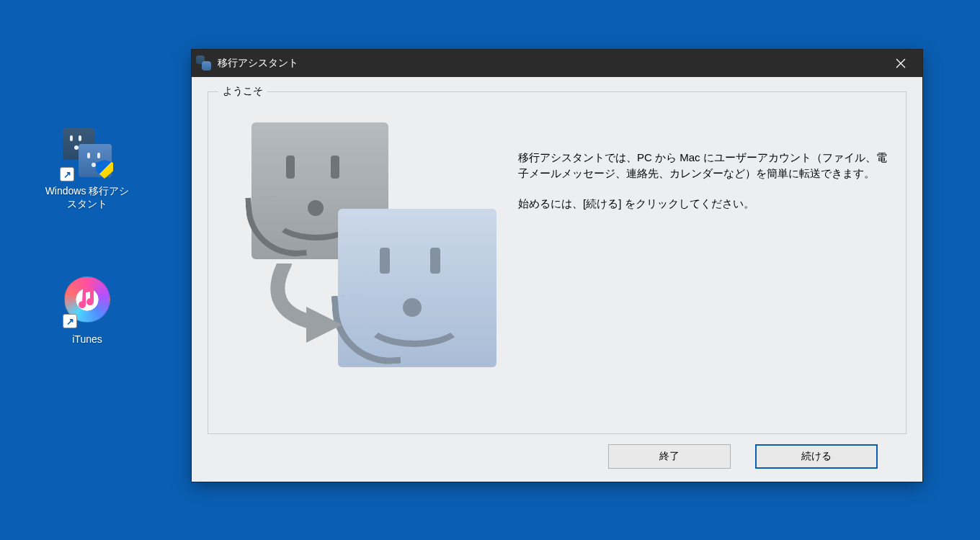 The image size is (980, 540). What do you see at coordinates (87, 154) in the screenshot?
I see `migration-assistant-icon: ↗` at bounding box center [87, 154].